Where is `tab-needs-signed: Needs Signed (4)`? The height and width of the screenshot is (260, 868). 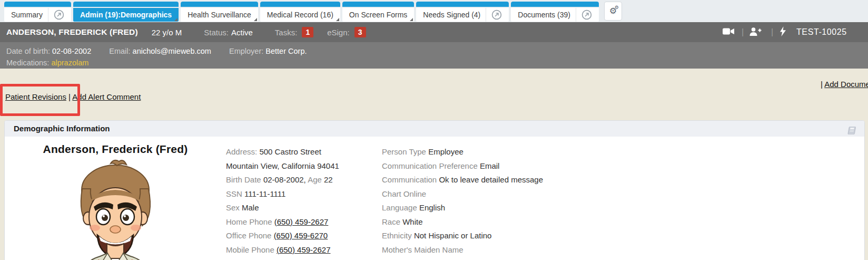 tab-needs-signed: Needs Signed (4) is located at coordinates (462, 12).